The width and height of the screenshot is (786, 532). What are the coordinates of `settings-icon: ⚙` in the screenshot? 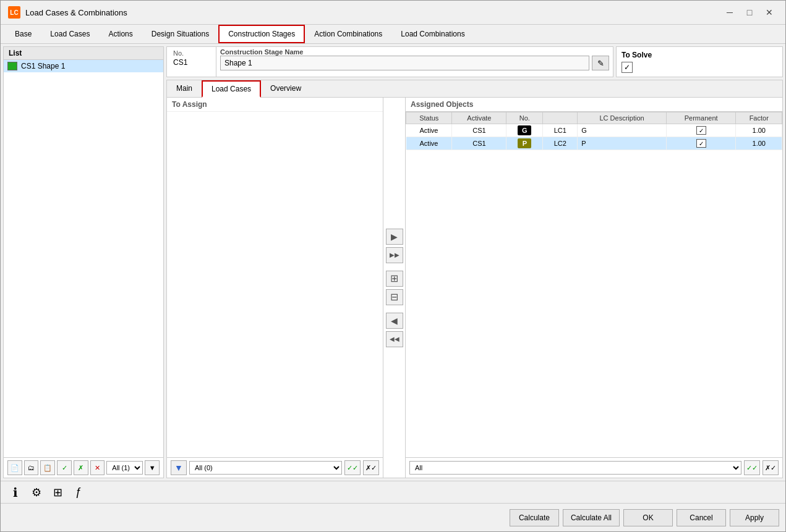 It's located at (36, 492).